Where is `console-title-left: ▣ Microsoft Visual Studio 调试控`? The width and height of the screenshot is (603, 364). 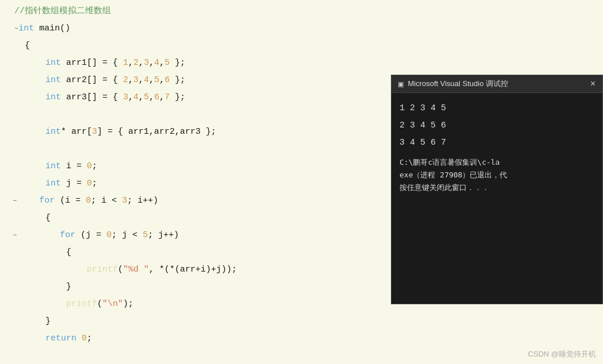
console-title-left: ▣ Microsoft Visual Studio 调试控 is located at coordinates (453, 84).